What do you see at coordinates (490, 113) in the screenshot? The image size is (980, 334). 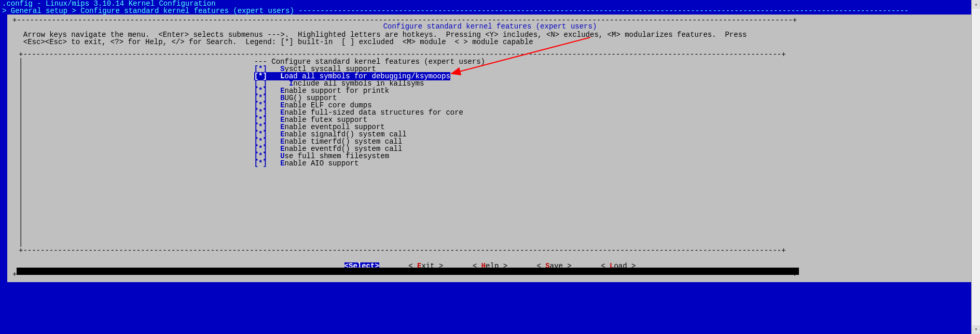 I see `menu-item: | [*] Enable full-sized data structures …` at bounding box center [490, 113].